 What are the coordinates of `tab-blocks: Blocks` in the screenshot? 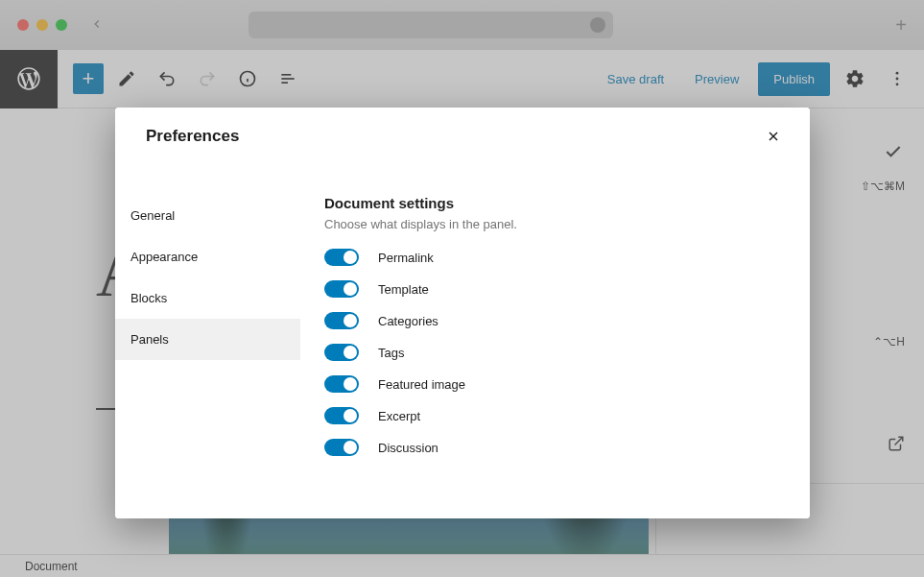 It's located at (207, 298).